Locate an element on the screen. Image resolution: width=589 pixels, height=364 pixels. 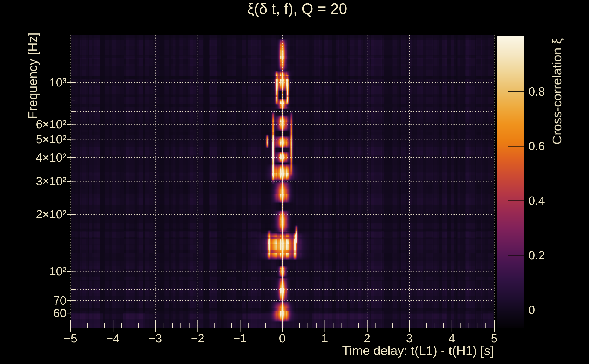
y-tick-label: 2×10² is located at coordinates (33, 214).